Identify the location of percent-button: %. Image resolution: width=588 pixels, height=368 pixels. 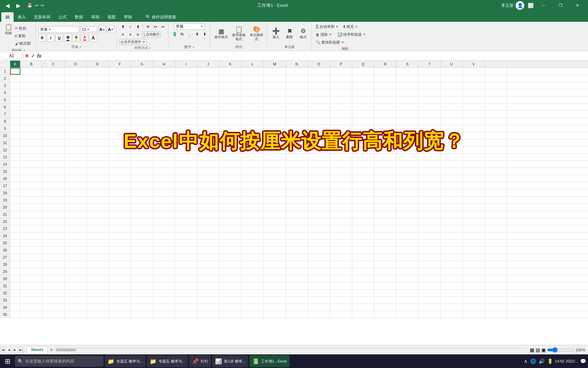
(182, 34).